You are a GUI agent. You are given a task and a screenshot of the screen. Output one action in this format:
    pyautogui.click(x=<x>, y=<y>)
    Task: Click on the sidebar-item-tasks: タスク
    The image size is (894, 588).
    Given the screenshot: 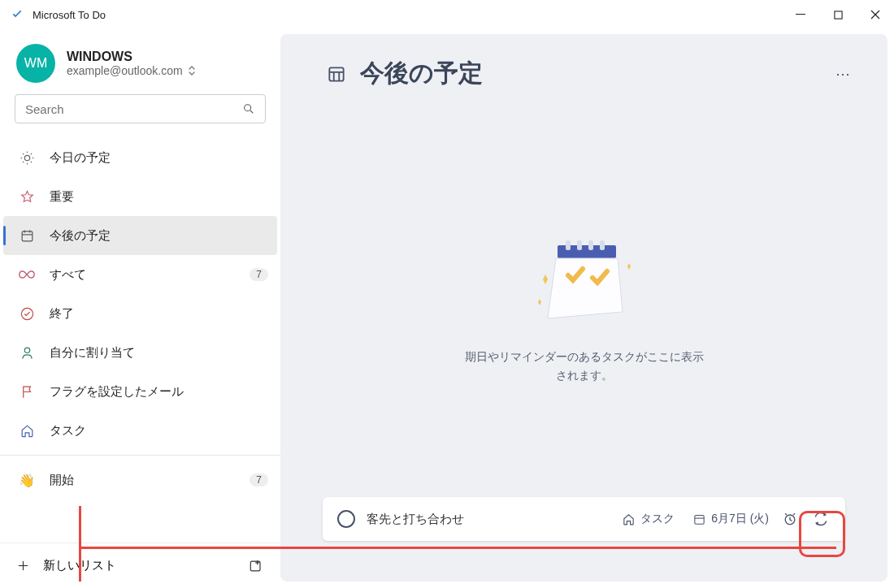 What is the action you would take?
    pyautogui.click(x=140, y=430)
    